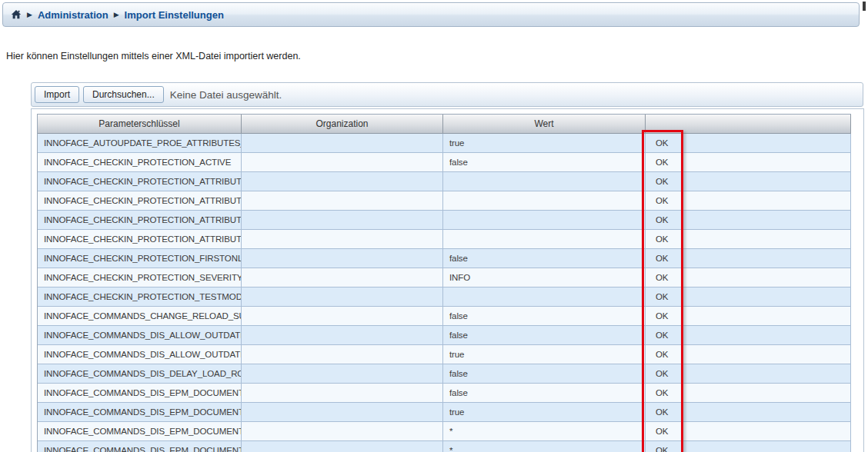  Describe the element at coordinates (140, 374) in the screenshot. I see `param-key-cell: INNOFACE_COMMANDS_DIS_DELAY_LOAD_ROO` at that location.